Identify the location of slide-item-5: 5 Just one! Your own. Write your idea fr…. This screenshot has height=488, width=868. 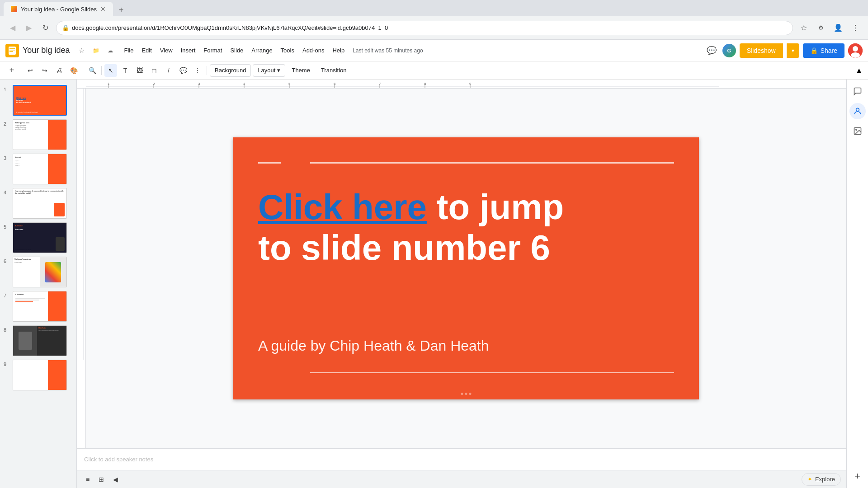
(38, 238).